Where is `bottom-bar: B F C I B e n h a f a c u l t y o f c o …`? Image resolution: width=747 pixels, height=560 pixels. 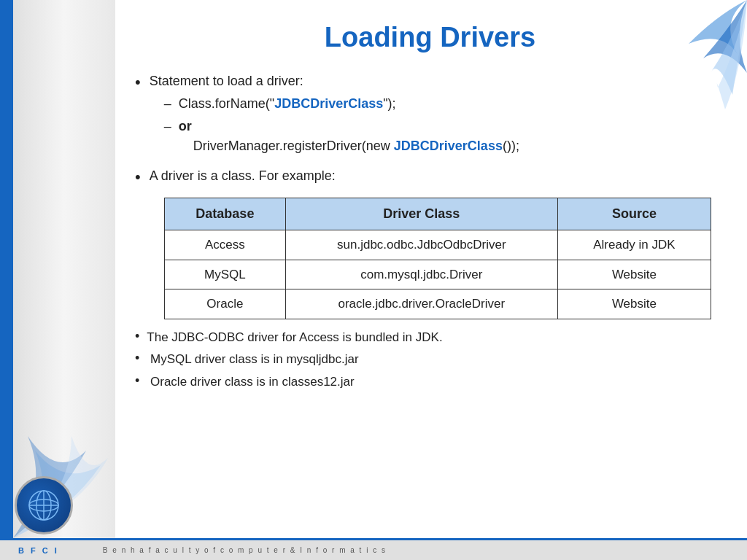 bottom-bar: B F C I B e n h a f a c u l t y o f c o … is located at coordinates (374, 549).